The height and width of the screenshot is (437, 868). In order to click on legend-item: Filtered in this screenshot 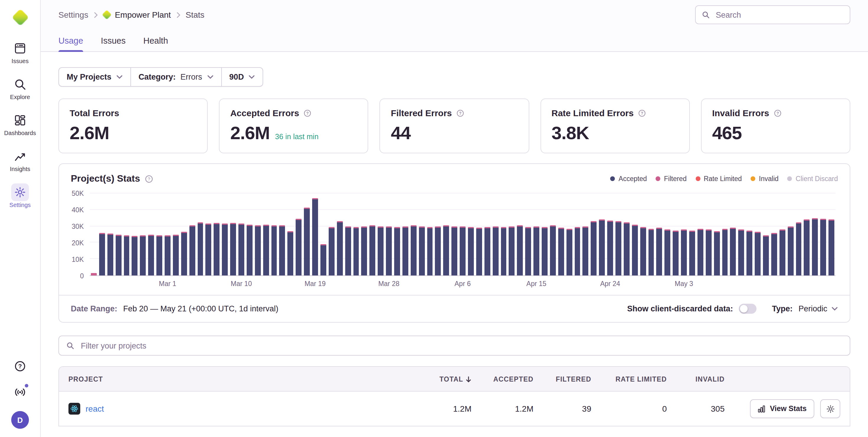, I will do `click(671, 178)`.